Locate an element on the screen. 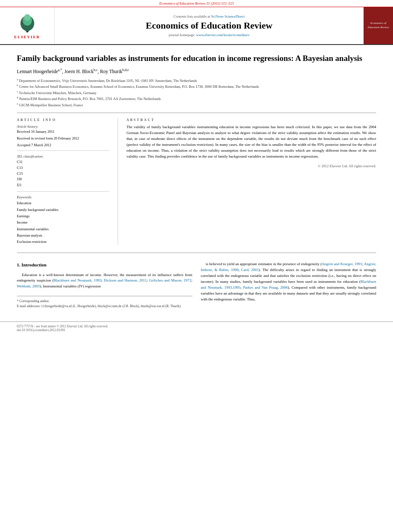  body-section-introduction: 1. Introduction Education is a well-know… is located at coordinates (197, 285).